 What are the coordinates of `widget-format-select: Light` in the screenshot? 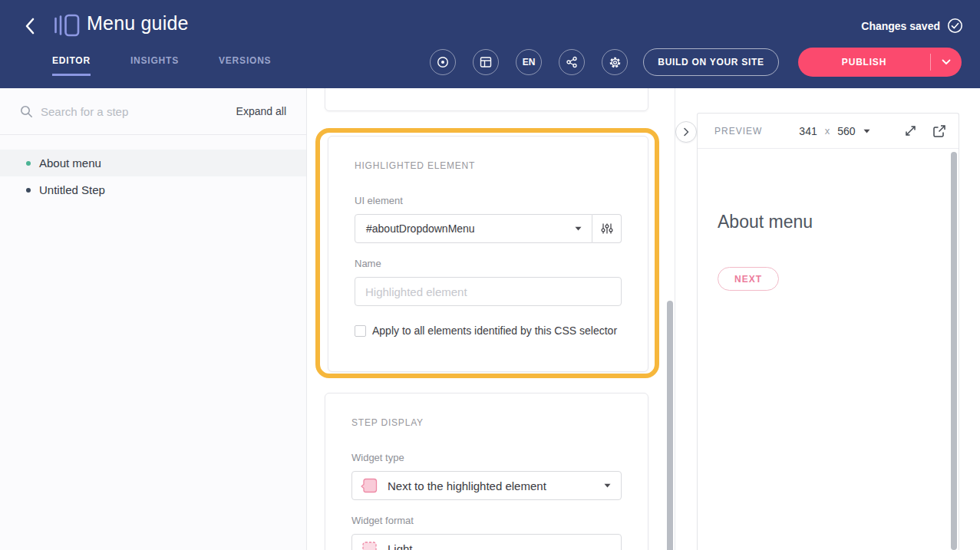 It's located at (487, 542).